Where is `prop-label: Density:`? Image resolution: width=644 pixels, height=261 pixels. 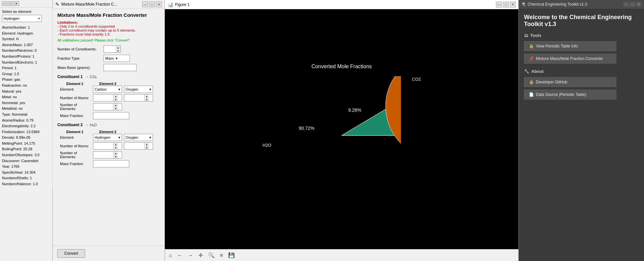 prop-label: Density: is located at coordinates (9, 137).